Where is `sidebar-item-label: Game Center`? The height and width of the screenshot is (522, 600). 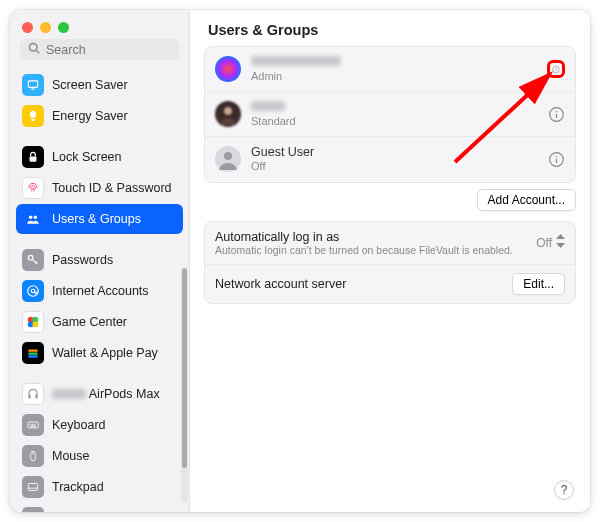
sidebar-item-label: Game Center is located at coordinates (90, 322).